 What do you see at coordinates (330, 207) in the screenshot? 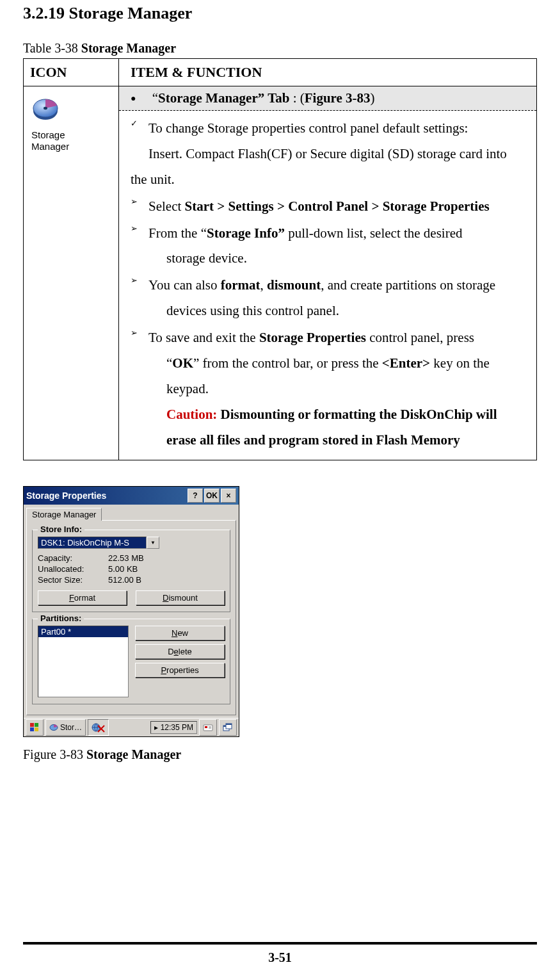
I see `step1: ➢ Select Start > Settings > Control Pane…` at bounding box center [330, 207].